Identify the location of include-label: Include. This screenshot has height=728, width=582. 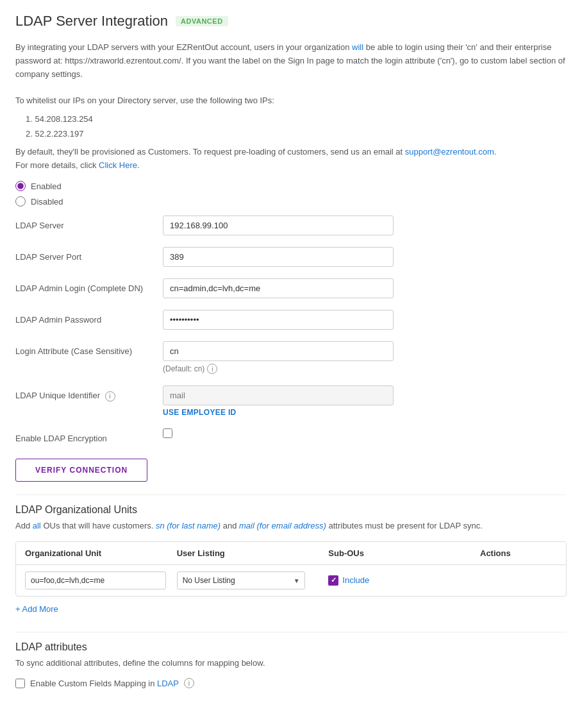
(356, 580).